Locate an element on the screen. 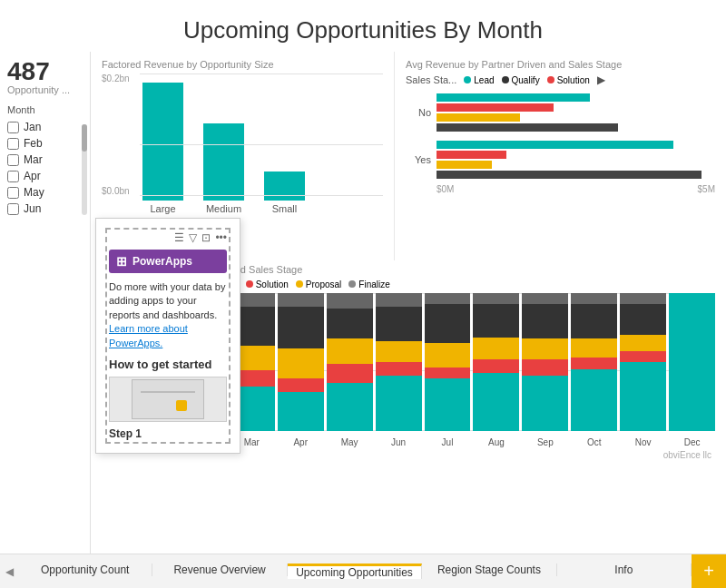  stacked-bar-apr is located at coordinates (301, 362).